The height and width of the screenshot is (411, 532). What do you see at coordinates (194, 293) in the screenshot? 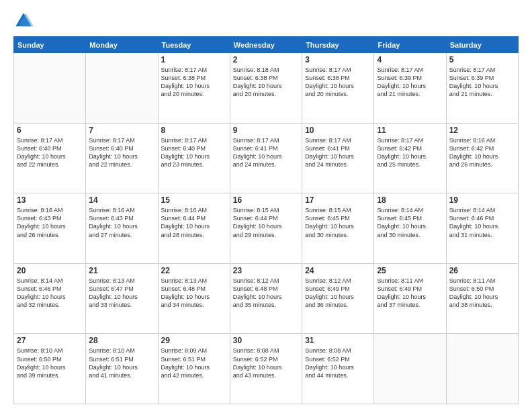
I see `day-info: Sunrise: 8:13 AM Sunset: 6:48 PM Dayligh…` at bounding box center [194, 293].